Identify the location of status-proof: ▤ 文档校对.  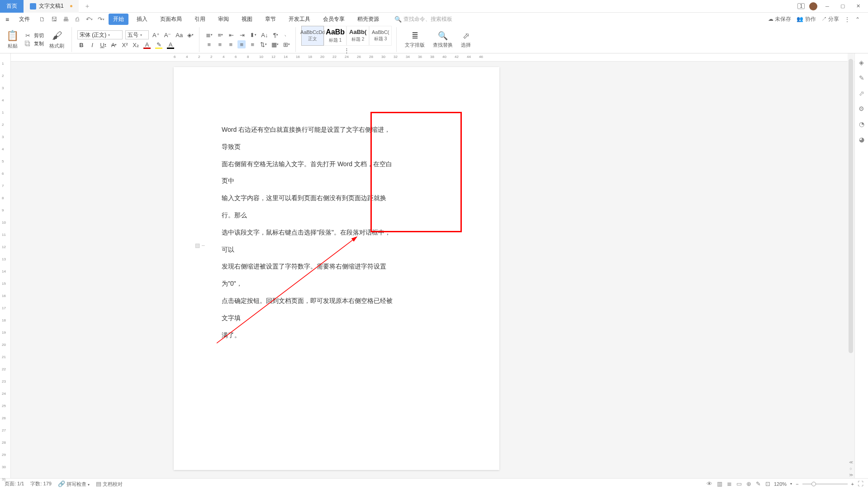
(109, 484).